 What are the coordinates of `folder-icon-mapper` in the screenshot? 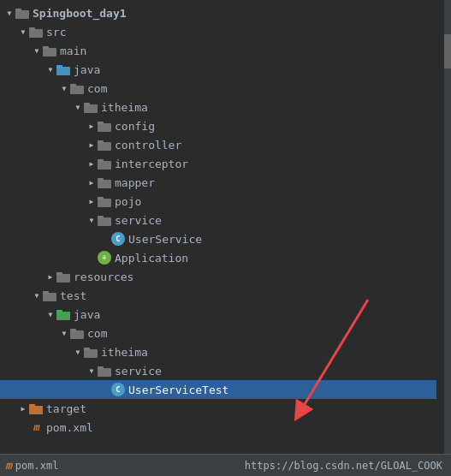 It's located at (104, 183).